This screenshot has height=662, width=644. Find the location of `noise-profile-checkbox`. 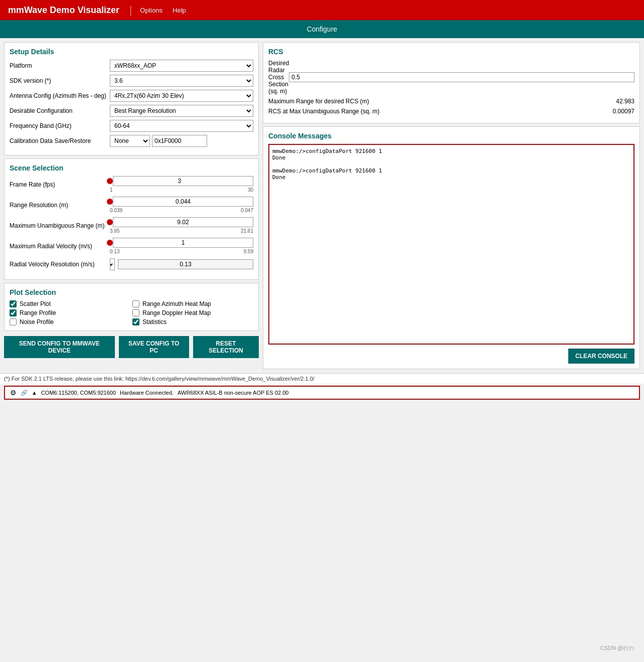

noise-profile-checkbox is located at coordinates (13, 322).